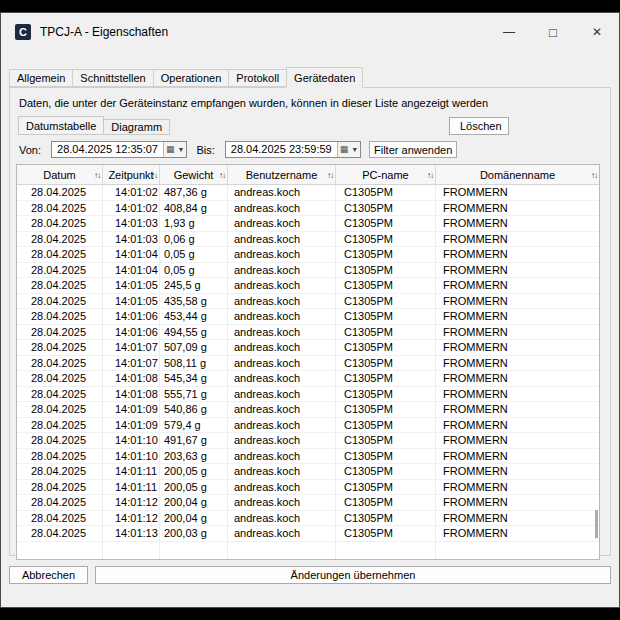 The height and width of the screenshot is (620, 620). Describe the element at coordinates (308, 193) in the screenshot. I see `table-row: 28.04.202514:01:02487,36 gandreas.kochC1…` at that location.